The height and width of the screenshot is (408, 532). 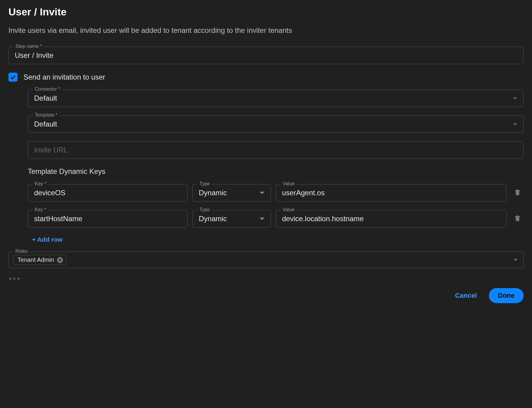 I want to click on remove-chip-button, so click(x=60, y=260).